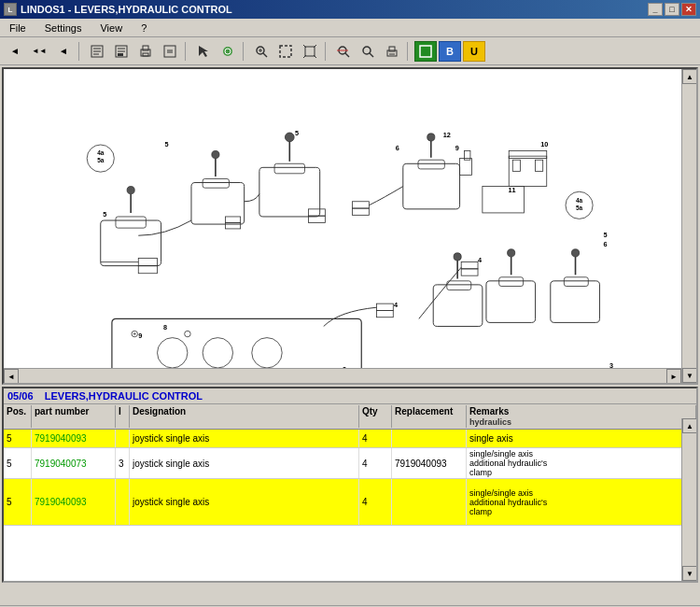 This screenshot has width=700, height=607. I want to click on col-qty: Qty, so click(375, 416).